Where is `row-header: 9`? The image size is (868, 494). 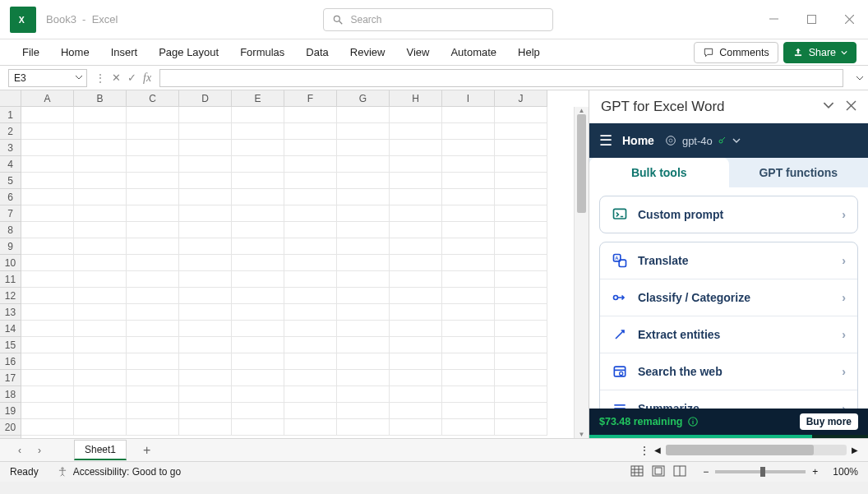
row-header: 9 is located at coordinates (10, 247).